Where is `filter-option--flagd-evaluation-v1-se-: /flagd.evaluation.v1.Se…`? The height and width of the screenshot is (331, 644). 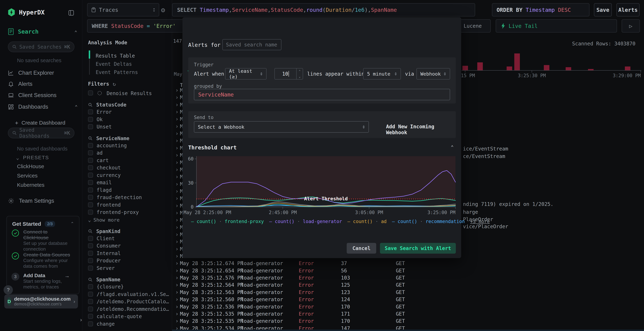
filter-option--flagd-evaluation-v1-se-: /flagd.evaluation.v1.Se… is located at coordinates (133, 294).